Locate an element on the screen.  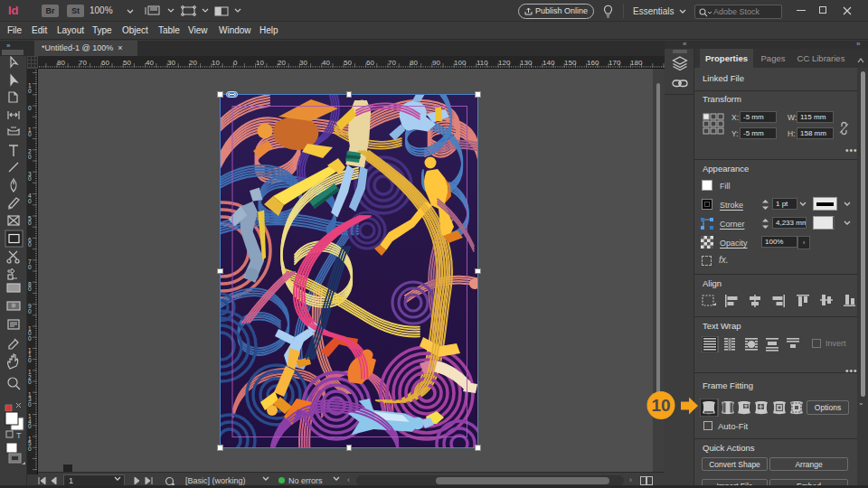
svg-text: 90 is located at coordinates (436, 63).